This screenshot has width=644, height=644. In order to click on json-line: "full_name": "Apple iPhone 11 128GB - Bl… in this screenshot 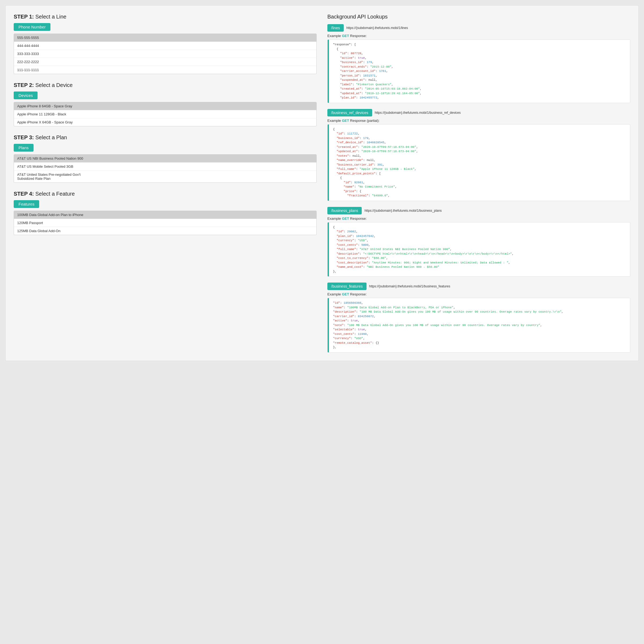, I will do `click(480, 169)`.